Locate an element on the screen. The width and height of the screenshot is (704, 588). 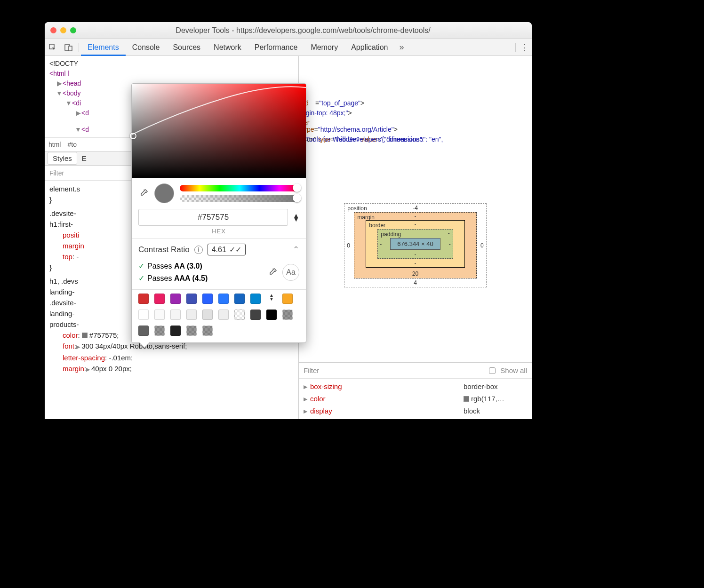
color-cursor is located at coordinates (133, 136).